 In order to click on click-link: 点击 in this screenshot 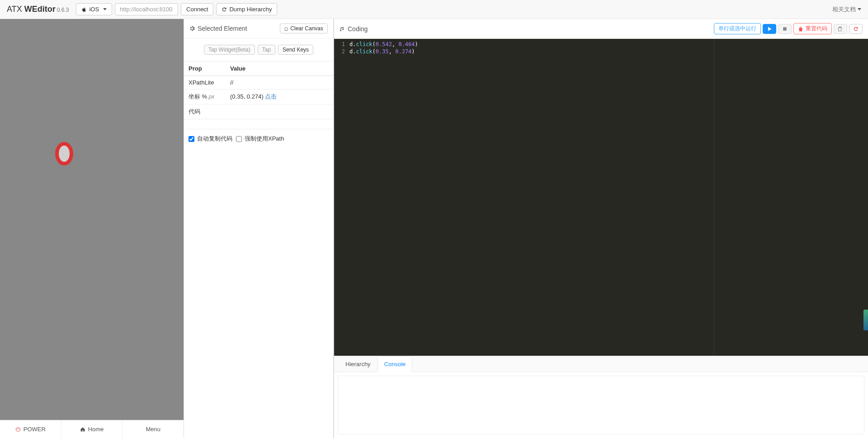, I will do `click(271, 97)`.